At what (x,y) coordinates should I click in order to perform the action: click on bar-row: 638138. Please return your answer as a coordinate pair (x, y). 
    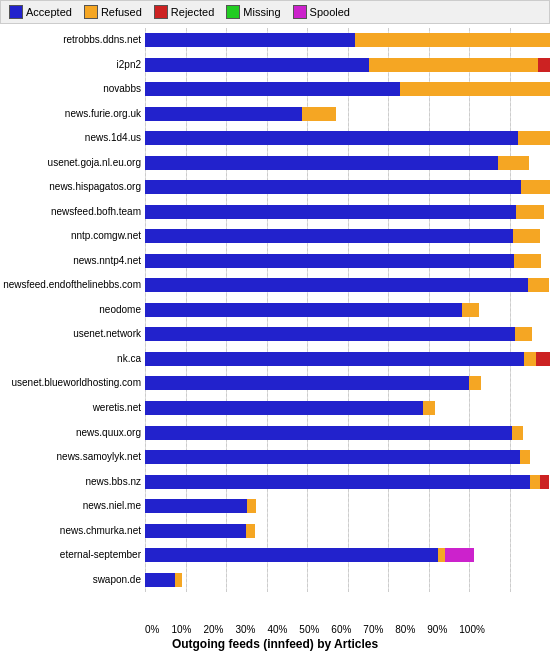
    Looking at the image, I should click on (348, 580).